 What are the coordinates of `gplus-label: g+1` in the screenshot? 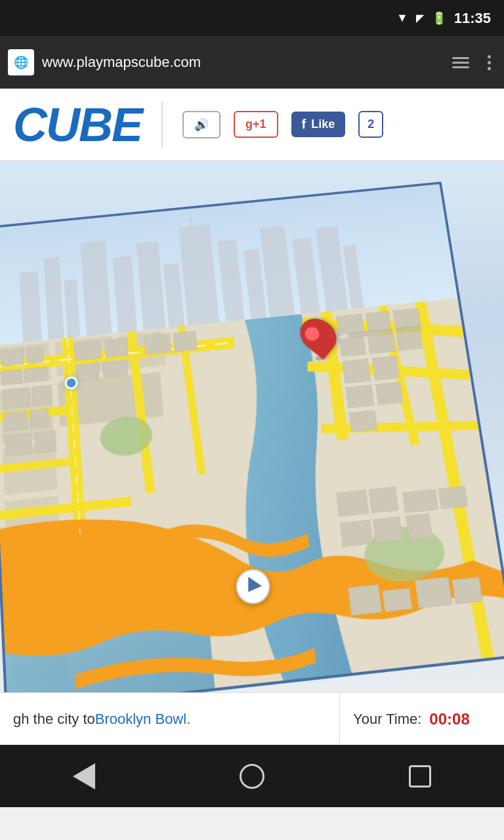 It's located at (256, 124).